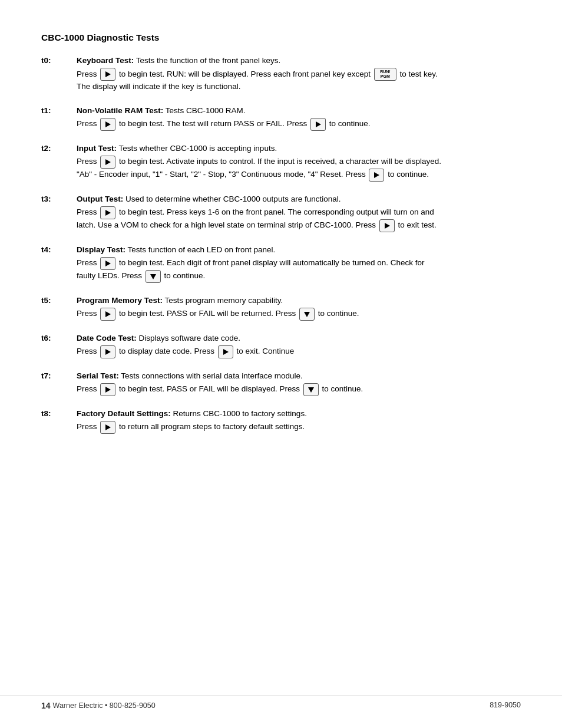  What do you see at coordinates (299, 301) in the screenshot?
I see `title-t5: Program Memory Test: Tests program memor…` at bounding box center [299, 301].